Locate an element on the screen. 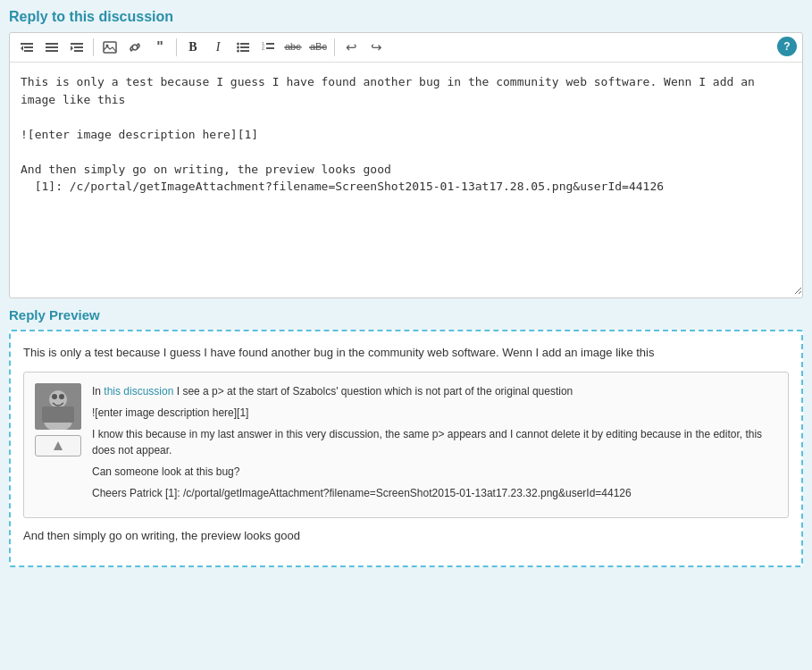  preview-title: Reply Preview is located at coordinates (406, 314).